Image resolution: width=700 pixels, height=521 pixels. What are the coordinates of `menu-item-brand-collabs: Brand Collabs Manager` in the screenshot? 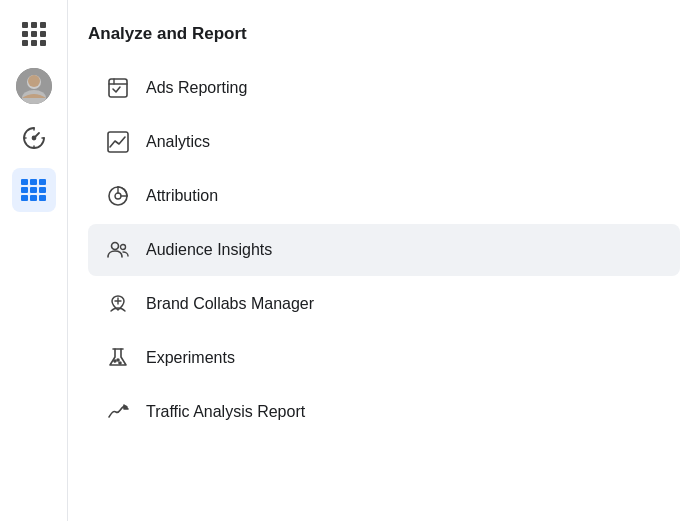 It's located at (384, 304).